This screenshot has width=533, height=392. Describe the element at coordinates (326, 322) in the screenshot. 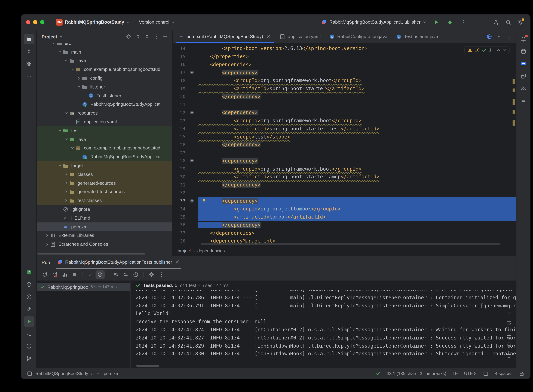

I see `console-line: receive the response from the consumer: …` at that location.